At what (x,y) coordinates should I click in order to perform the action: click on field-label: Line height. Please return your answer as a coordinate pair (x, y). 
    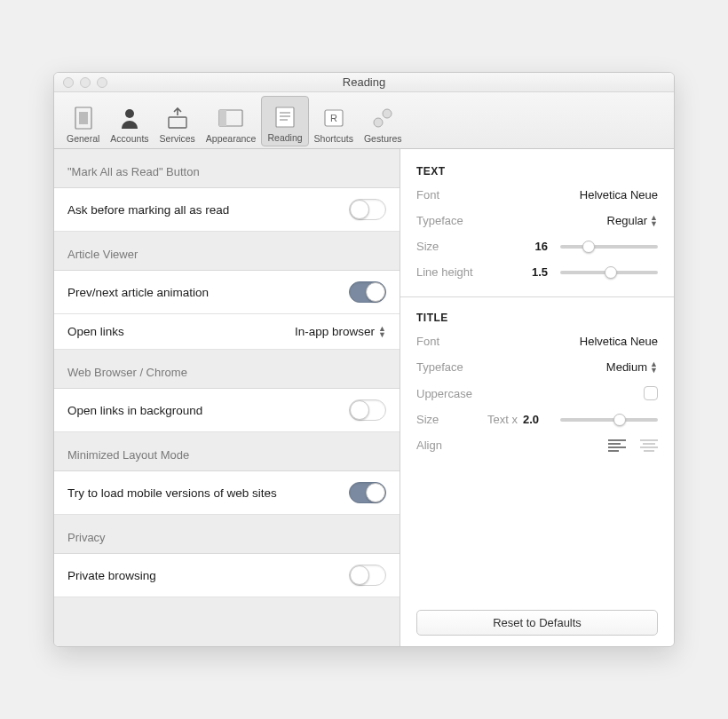
    Looking at the image, I should click on (452, 272).